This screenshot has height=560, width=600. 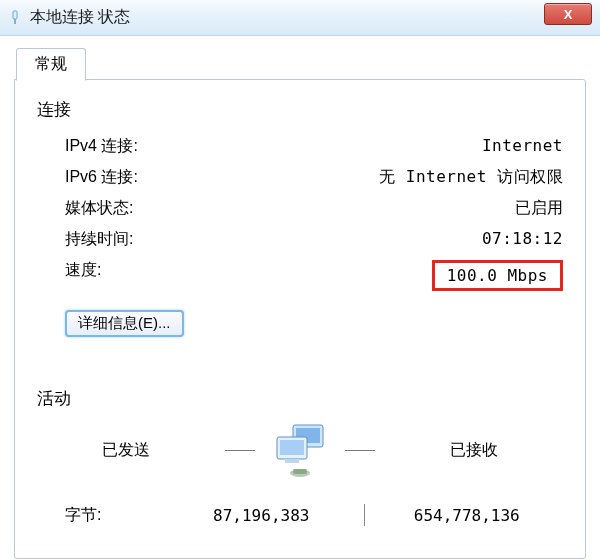 What do you see at coordinates (300, 450) in the screenshot?
I see `network-computers-icon` at bounding box center [300, 450].